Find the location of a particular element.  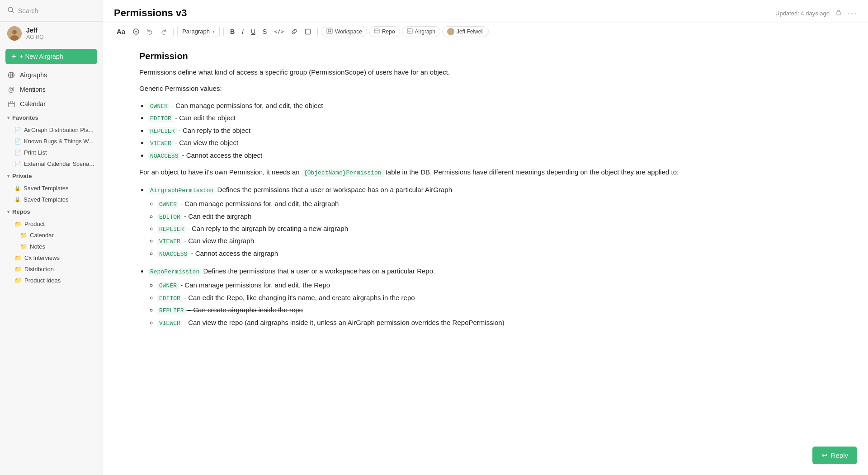

doc-header: Permissions v3 Updated: 4 days ago ··· is located at coordinates (486, 12).